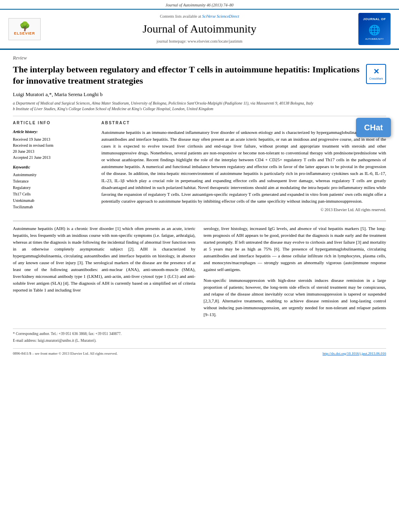 This screenshot has width=399, height=532. Describe the element at coordinates (244, 123) in the screenshot. I see `abstract-header: ABSTRACT` at that location.